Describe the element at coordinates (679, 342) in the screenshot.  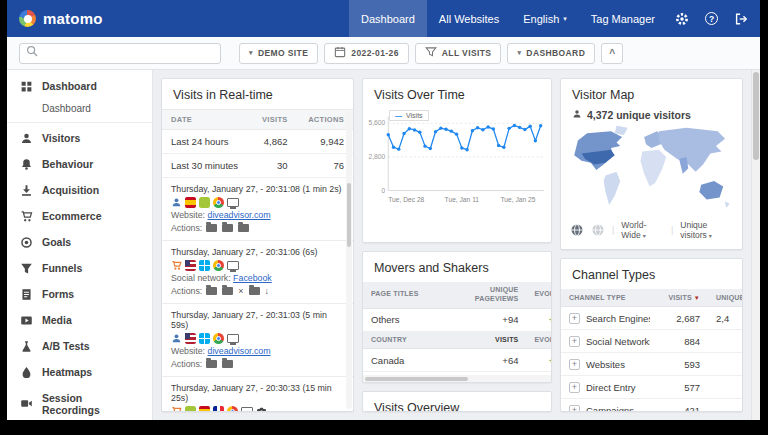
I see `channel-visits: 884` at that location.